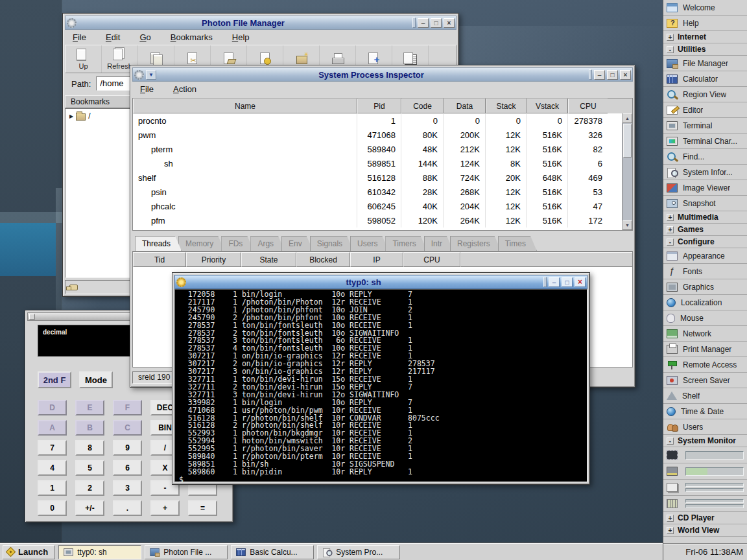  Describe the element at coordinates (706, 427) in the screenshot. I see `sidebar-item-users: Users` at that location.